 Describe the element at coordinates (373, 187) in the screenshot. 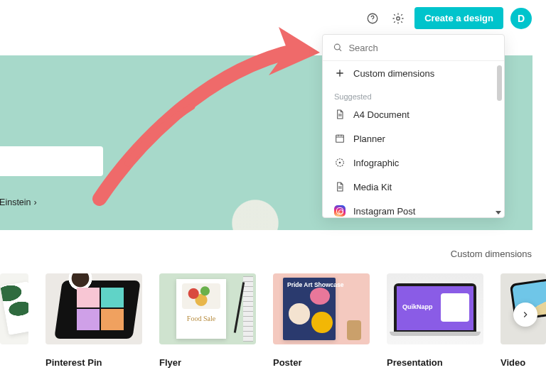

I see `option-label: Media Kit` at that location.